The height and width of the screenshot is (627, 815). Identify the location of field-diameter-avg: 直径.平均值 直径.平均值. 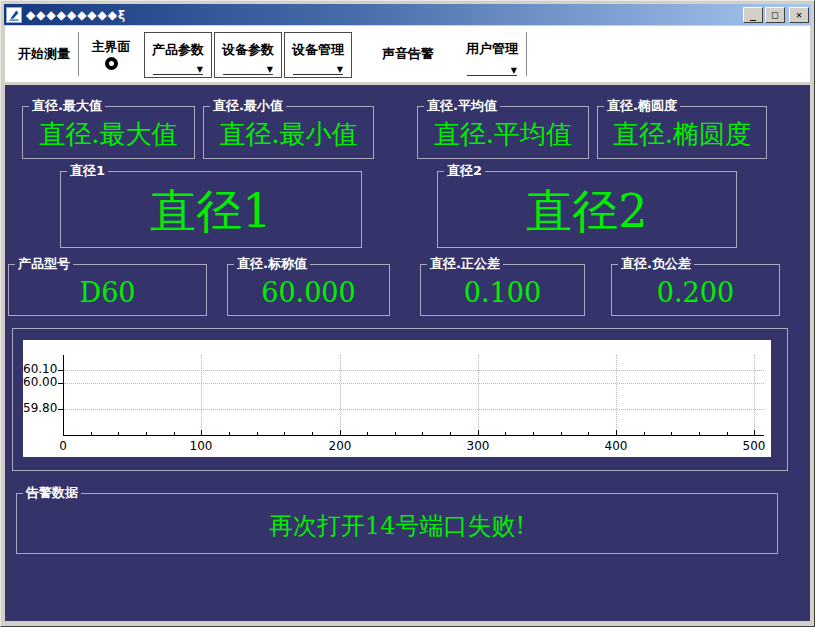
(503, 132).